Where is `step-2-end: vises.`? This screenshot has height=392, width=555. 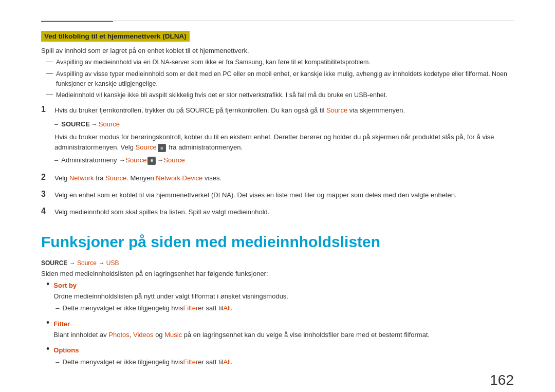
step-2-end: vises. is located at coordinates (212, 178).